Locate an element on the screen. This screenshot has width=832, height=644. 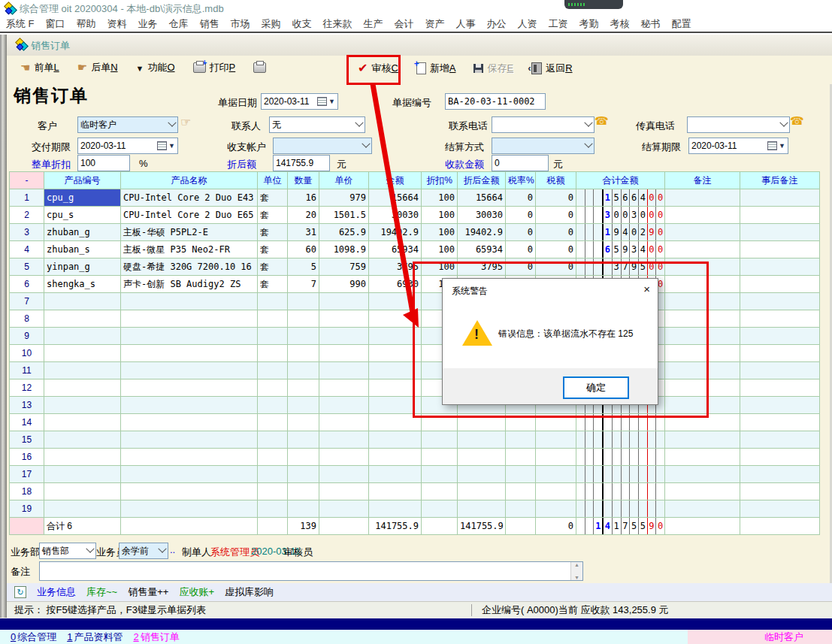
delivery-date-field: 2020-03-11 ▼ is located at coordinates (128, 146).